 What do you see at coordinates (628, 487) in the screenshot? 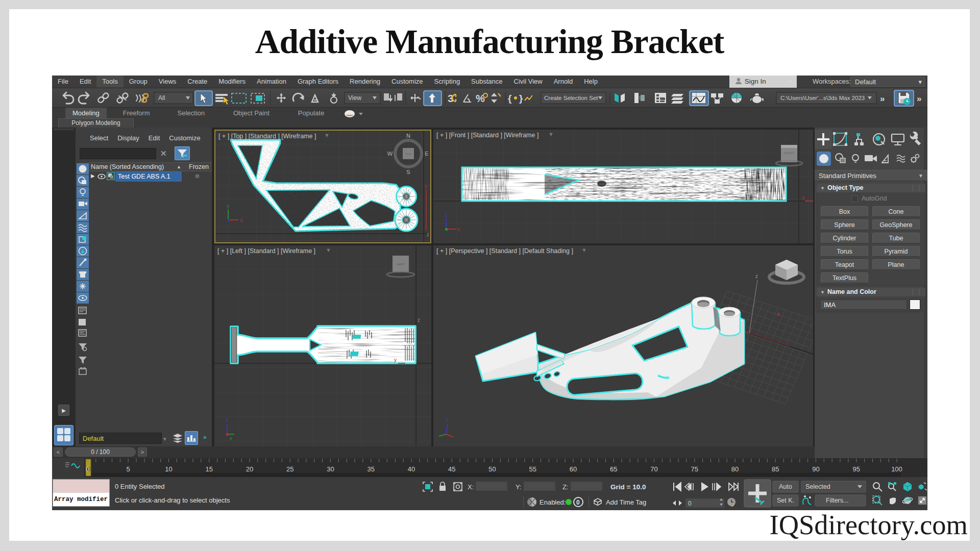
I see `svg-text: Grid = 10.0` at bounding box center [628, 487].